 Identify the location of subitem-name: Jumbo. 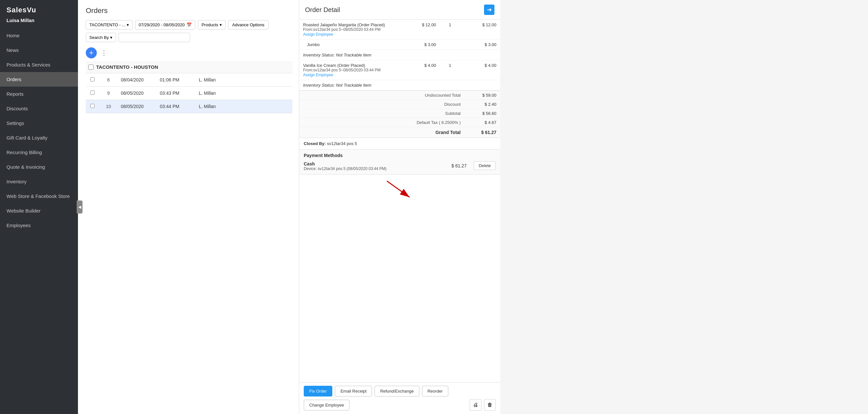
(354, 45).